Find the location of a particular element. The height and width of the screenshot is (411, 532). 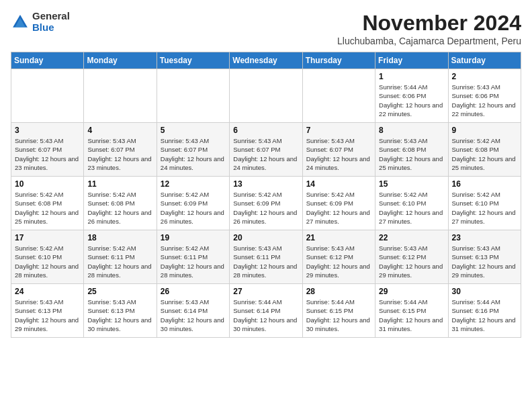

day-number: 5 is located at coordinates (193, 130).